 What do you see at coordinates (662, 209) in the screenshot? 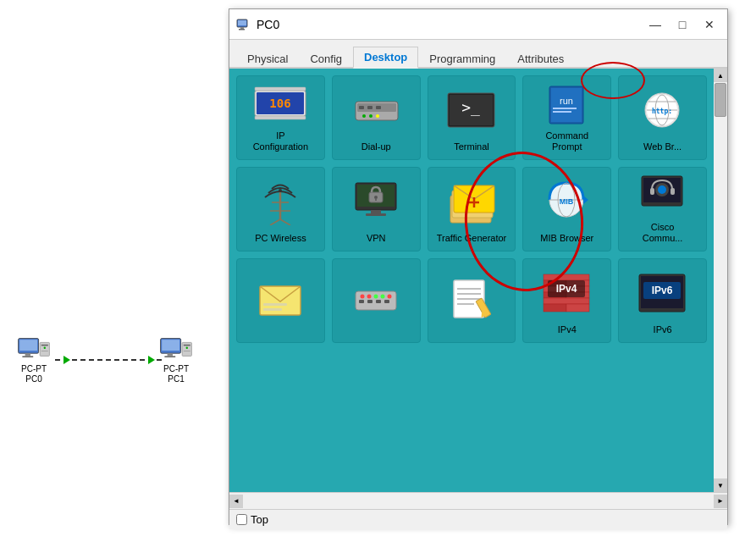
I see `cisco-community-app: CiscoCommu...` at bounding box center [662, 209].